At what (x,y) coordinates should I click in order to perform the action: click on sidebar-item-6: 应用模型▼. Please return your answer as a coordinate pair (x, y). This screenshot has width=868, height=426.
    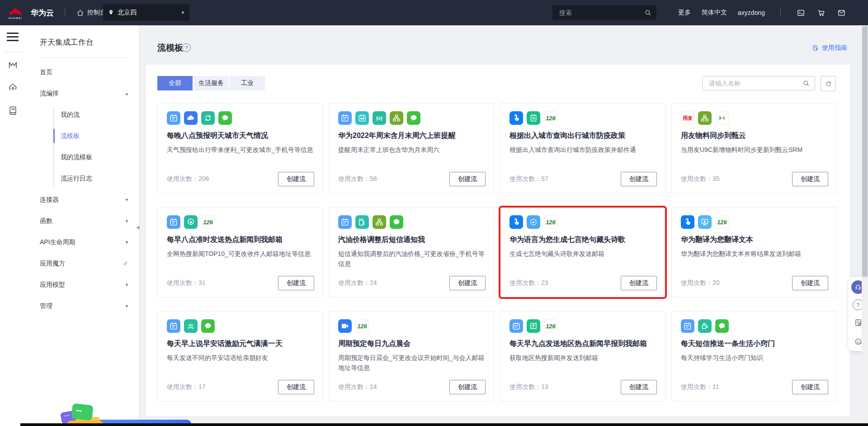
    Looking at the image, I should click on (82, 285).